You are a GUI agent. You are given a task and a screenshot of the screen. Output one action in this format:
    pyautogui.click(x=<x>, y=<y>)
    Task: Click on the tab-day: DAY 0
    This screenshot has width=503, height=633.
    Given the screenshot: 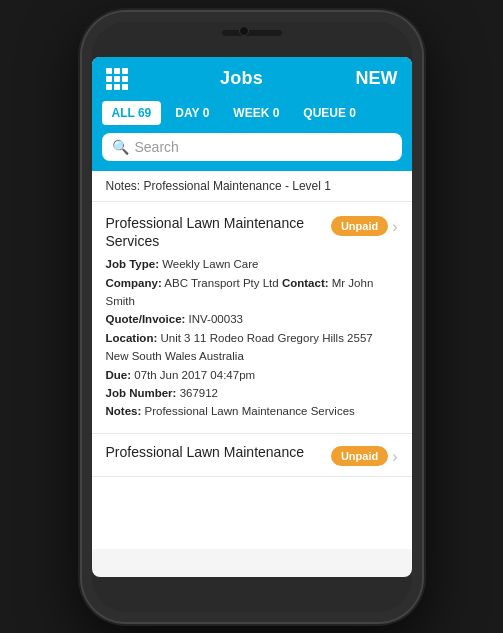 What is the action you would take?
    pyautogui.click(x=192, y=113)
    